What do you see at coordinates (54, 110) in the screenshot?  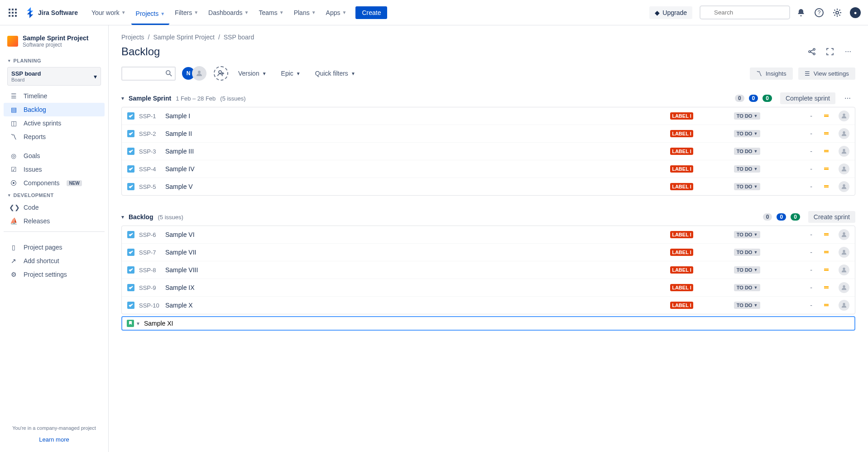 I see `sidebar-item-backlog: ▤Backlog` at bounding box center [54, 110].